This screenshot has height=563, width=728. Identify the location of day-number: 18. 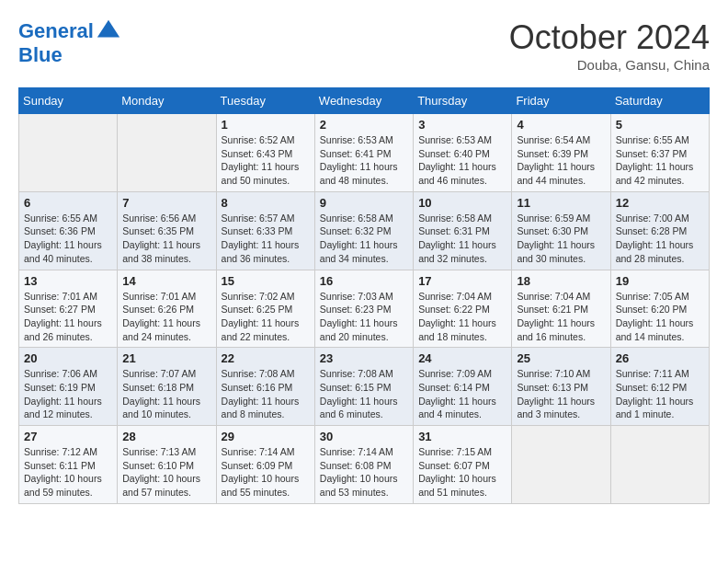
(561, 282).